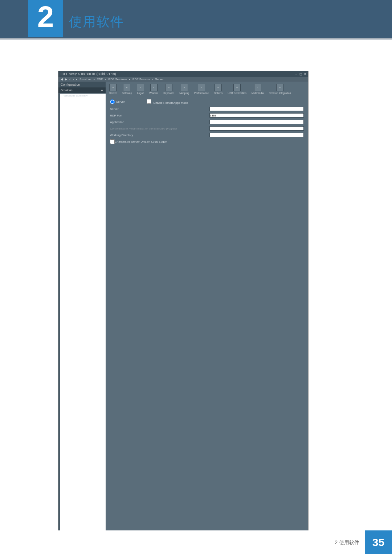  What do you see at coordinates (258, 89) in the screenshot?
I see `tab-multimedia: ▫Multimedia` at bounding box center [258, 89].